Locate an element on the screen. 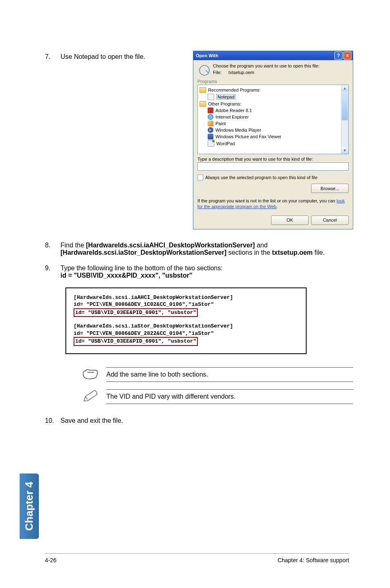  step-8: 8. Find the [HardwareIds.scsi.iaAHCI_Des… is located at coordinates (199, 249).